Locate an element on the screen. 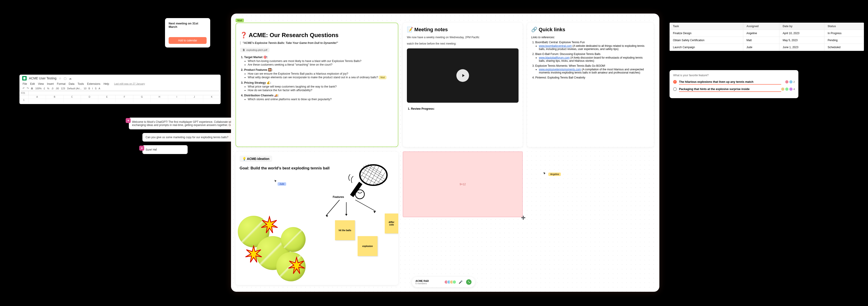 The width and height of the screenshot is (868, 306). tb-size: 10 is located at coordinates (85, 88).